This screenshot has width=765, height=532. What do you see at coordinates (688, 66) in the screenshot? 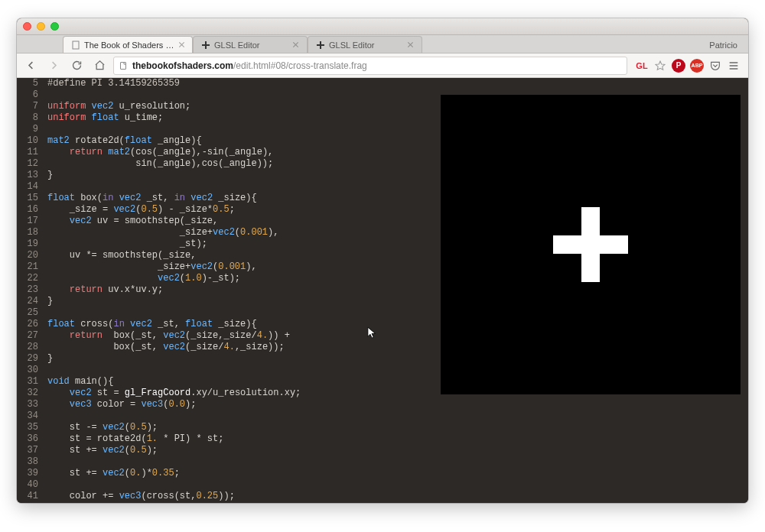
I see `extension-icons: GL P ABP` at bounding box center [688, 66].